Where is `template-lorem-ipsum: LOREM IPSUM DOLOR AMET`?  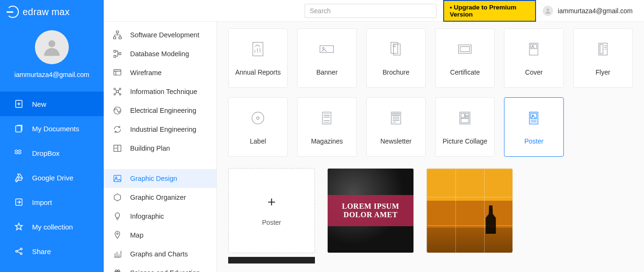 template-lorem-ipsum: LOREM IPSUM DOLOR AMET is located at coordinates (371, 211).